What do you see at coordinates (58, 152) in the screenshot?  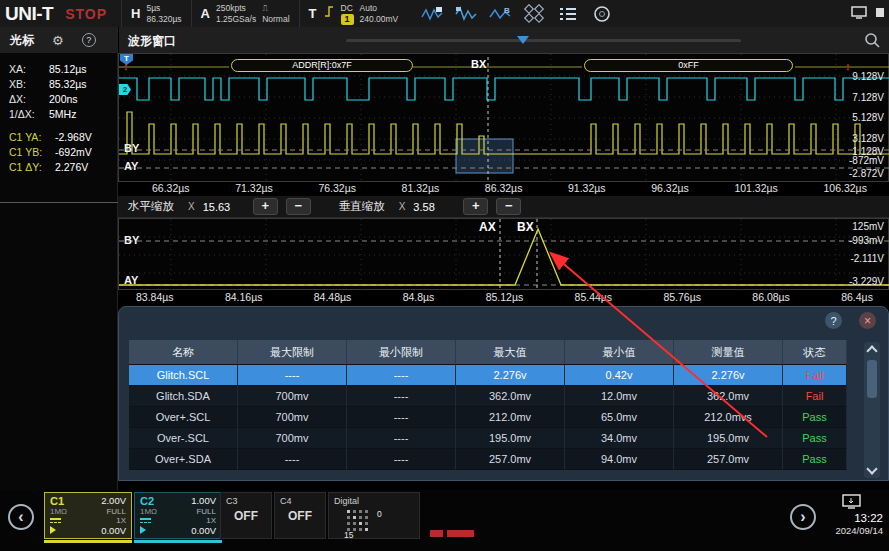 I see `cursor-readout-c1yb: C1 YB:-692mV` at bounding box center [58, 152].